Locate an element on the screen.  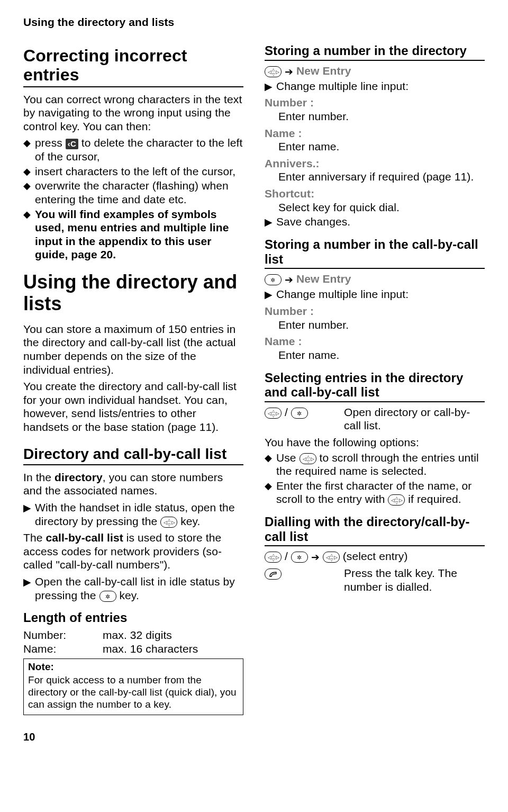
field-name-value-cbc: Enter name. is located at coordinates (375, 355).